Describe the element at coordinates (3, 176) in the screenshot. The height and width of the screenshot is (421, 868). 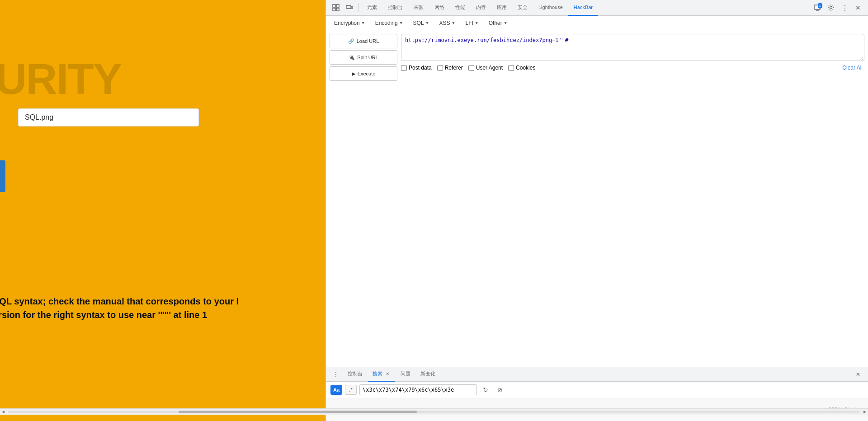
I see `webpage-side-btn` at that location.